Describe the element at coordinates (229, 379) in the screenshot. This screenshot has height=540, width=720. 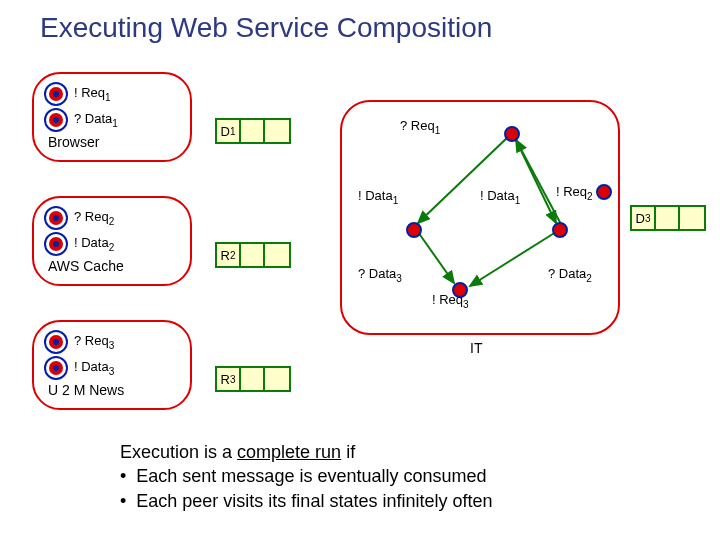
I see `queue-head: R3` at that location.